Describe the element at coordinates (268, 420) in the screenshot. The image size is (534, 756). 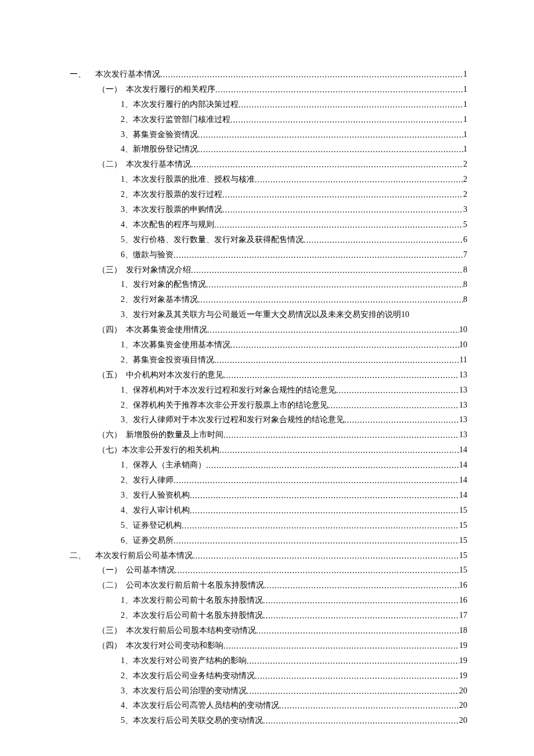
I see `toc-entry: 3、发行人律师对于本次发行过程和发行对象合规性的结论意见13` at that location.